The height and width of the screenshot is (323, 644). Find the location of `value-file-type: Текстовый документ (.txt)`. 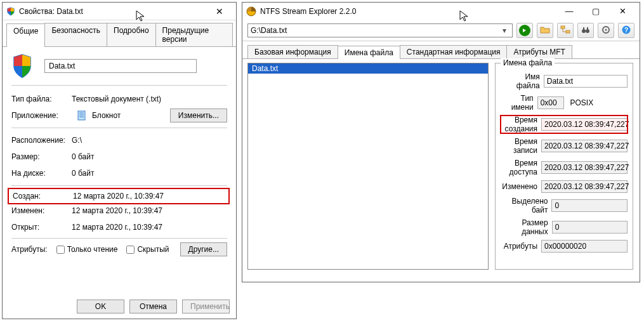

value-file-type: Текстовый документ (.txt) is located at coordinates (117, 99).